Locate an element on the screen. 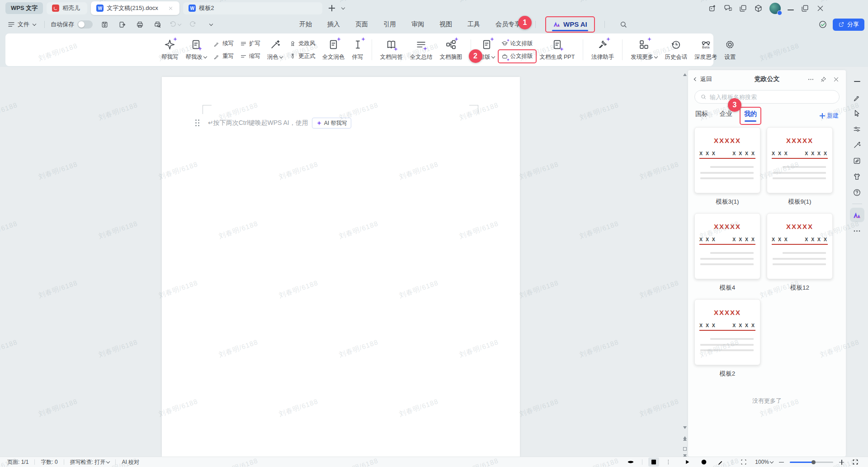 The image size is (868, 467). redo-button is located at coordinates (193, 24).